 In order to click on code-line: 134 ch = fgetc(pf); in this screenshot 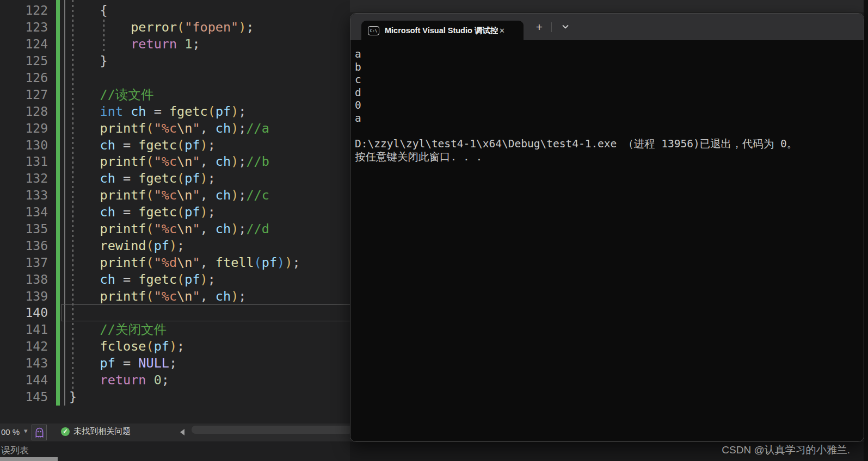, I will do `click(176, 212)`.